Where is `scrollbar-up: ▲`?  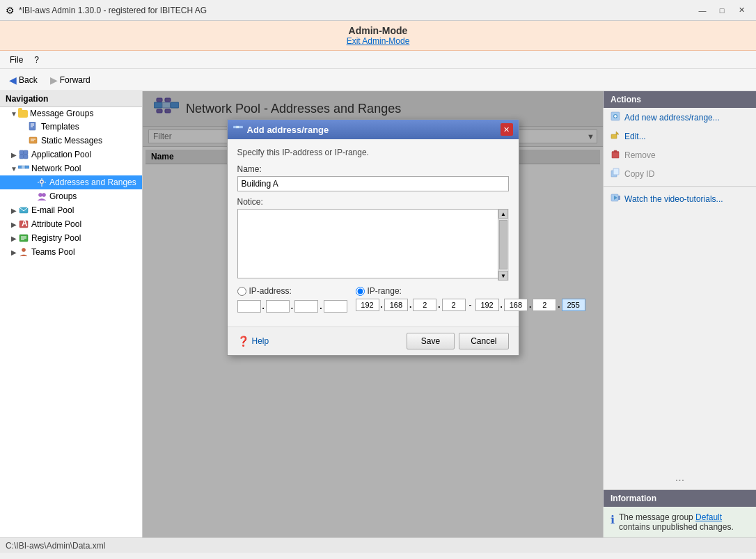 scrollbar-up: ▲ is located at coordinates (503, 214).